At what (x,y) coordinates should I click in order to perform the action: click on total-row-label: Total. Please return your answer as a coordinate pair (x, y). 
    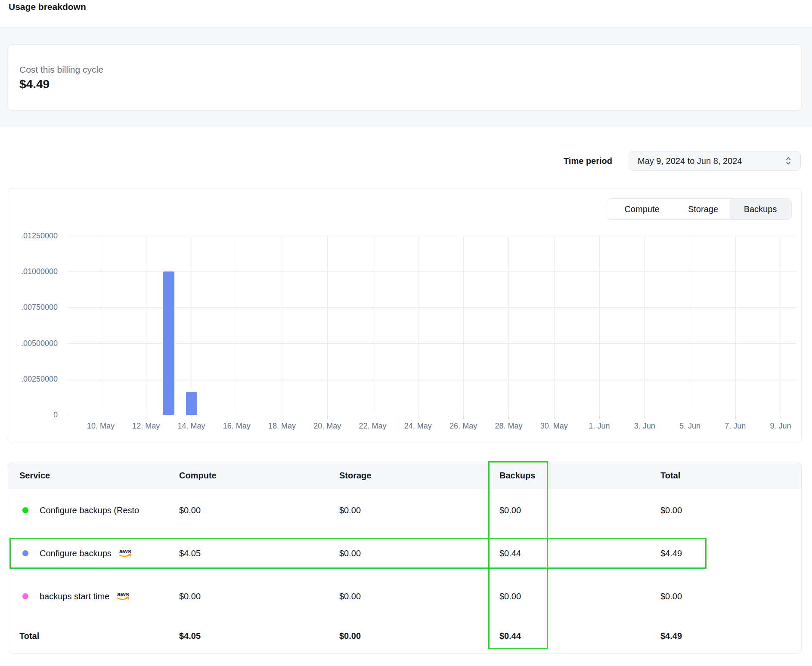
    Looking at the image, I should click on (29, 636).